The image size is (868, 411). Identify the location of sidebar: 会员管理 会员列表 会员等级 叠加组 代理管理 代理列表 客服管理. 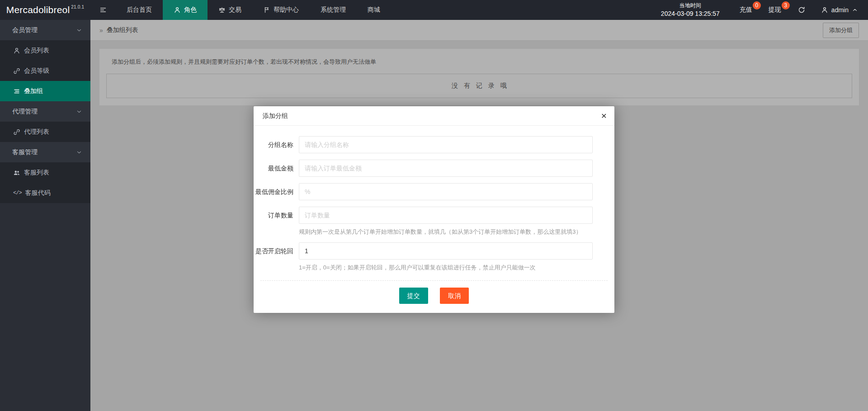
(45, 215).